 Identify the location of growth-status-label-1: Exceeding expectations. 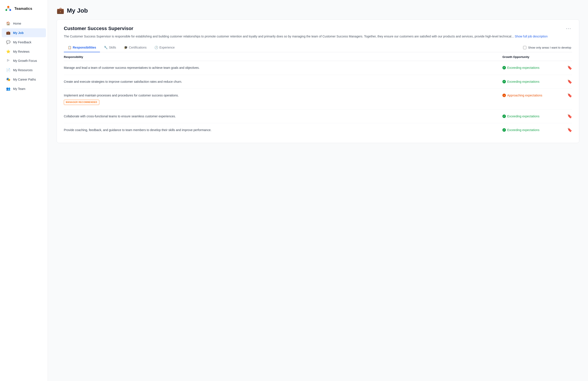
(523, 68).